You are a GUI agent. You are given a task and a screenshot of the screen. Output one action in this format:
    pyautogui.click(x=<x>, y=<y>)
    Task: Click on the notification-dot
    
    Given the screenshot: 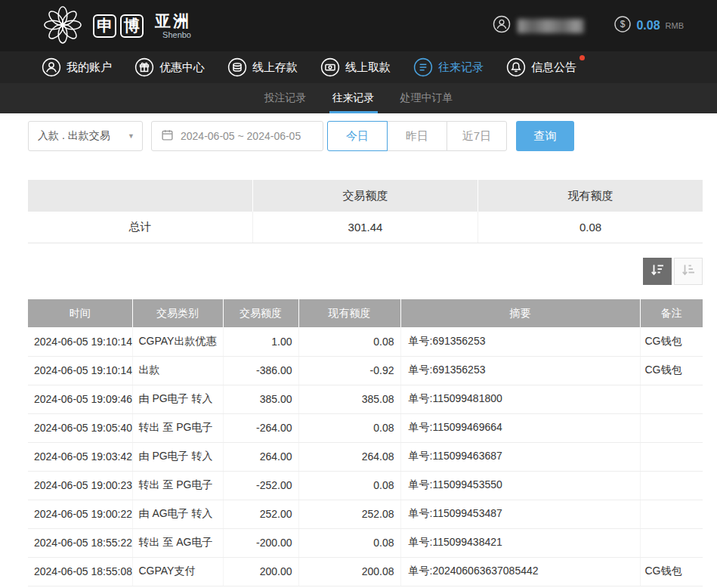 What is the action you would take?
    pyautogui.click(x=582, y=57)
    